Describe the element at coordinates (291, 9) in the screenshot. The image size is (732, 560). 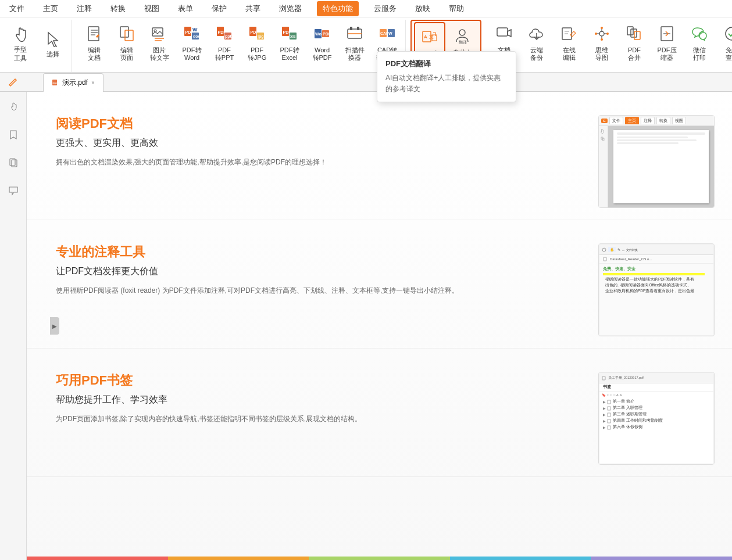
I see `menu-browser: 浏览器` at that location.